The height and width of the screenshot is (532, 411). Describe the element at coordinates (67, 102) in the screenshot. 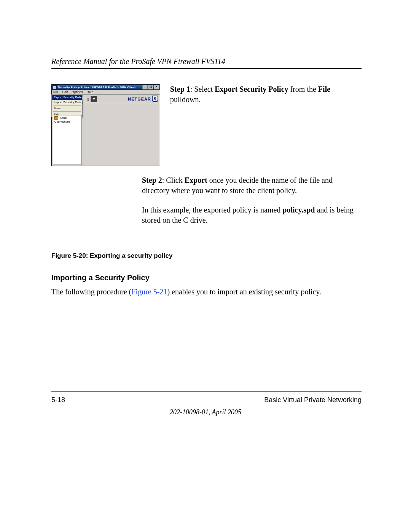

I see `menu-item-import-security-policy: Import Security Policy` at that location.